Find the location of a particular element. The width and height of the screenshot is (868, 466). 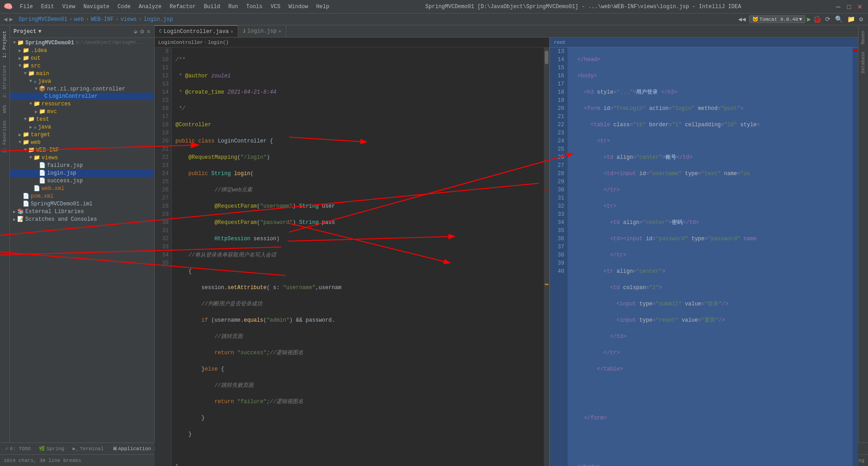

tree-arrow-idea: ▶ is located at coordinates (20, 51).